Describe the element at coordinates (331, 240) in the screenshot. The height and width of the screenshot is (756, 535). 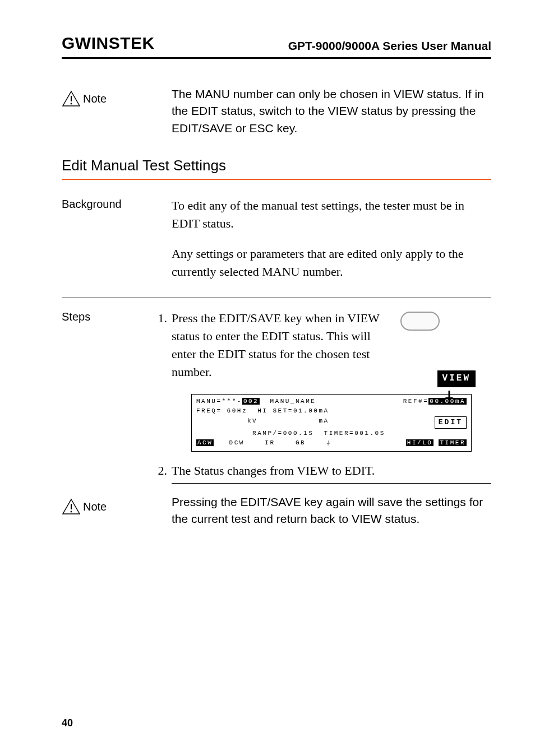
I see `background-body: To edit any of the manual test settings,…` at that location.